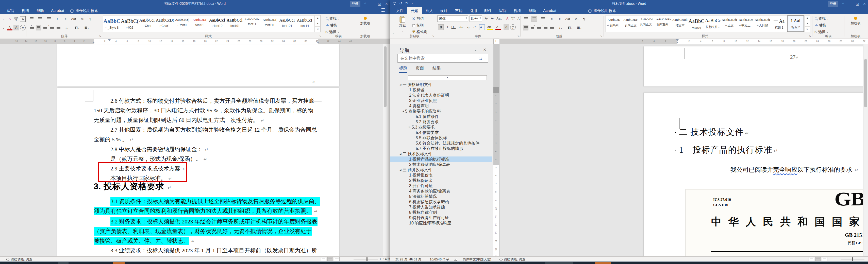 The width and height of the screenshot is (868, 264). Describe the element at coordinates (203, 231) in the screenshot. I see `document-line: （资产负债表、利润表、现金流量表），财务状况良好，无资不抵债情况，企业没有处于` at that location.